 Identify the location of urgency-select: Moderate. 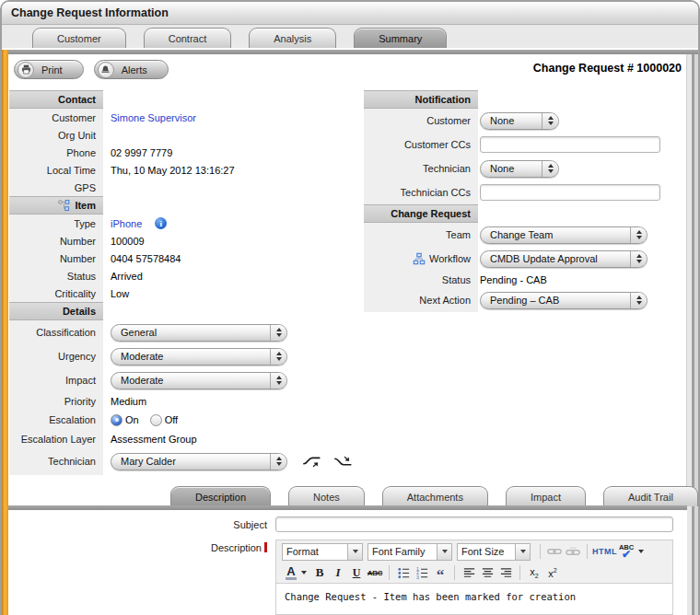
(199, 357).